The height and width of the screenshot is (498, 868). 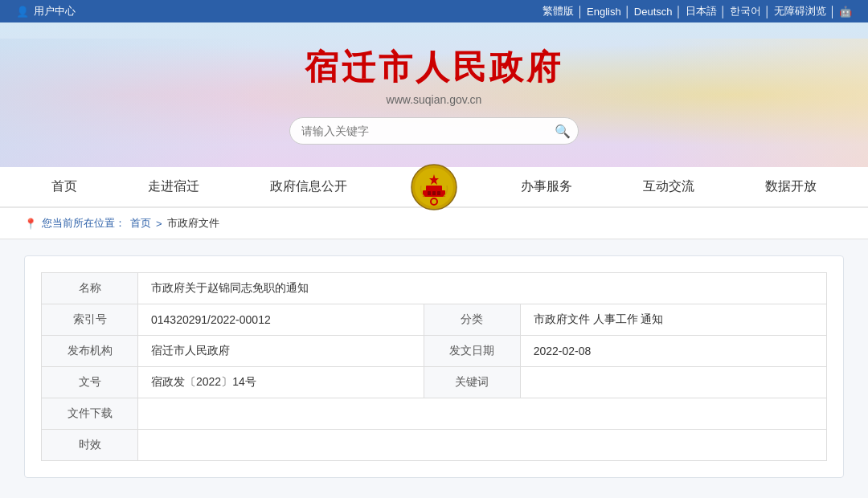 What do you see at coordinates (281, 320) in the screenshot?
I see `value-index: 014320291/2022-00012` at bounding box center [281, 320].